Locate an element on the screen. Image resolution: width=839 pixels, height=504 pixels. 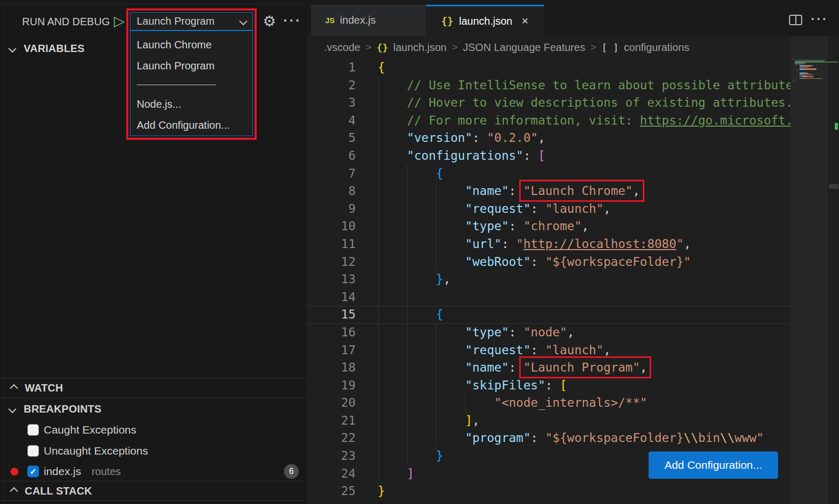
tab-launch.json: {}launch.json✕ is located at coordinates (485, 20).